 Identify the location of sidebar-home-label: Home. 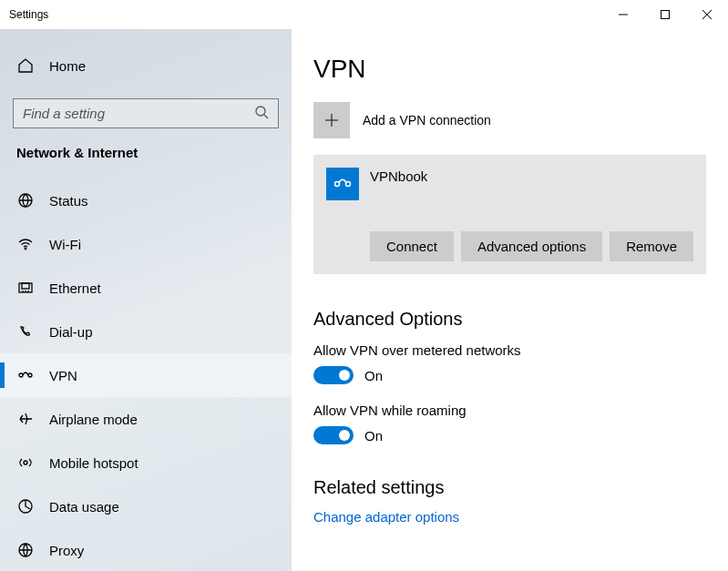
(67, 66).